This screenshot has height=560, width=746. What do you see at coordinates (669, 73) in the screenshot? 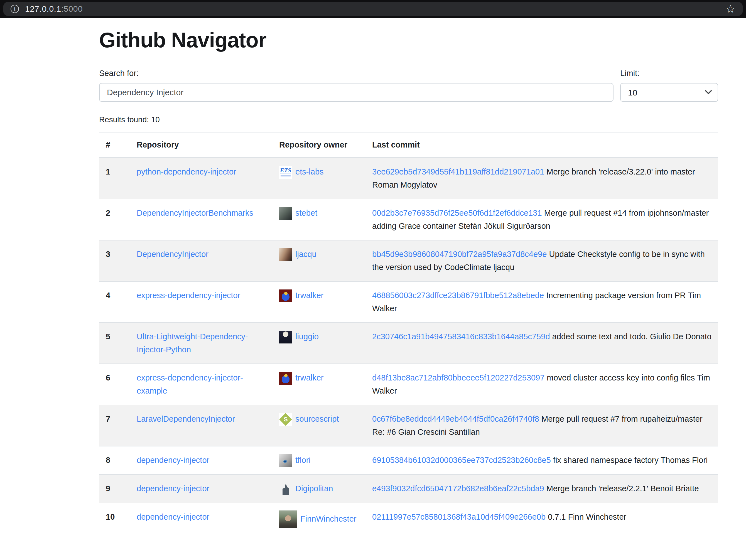
I see `limit-label: Limit:` at bounding box center [669, 73].